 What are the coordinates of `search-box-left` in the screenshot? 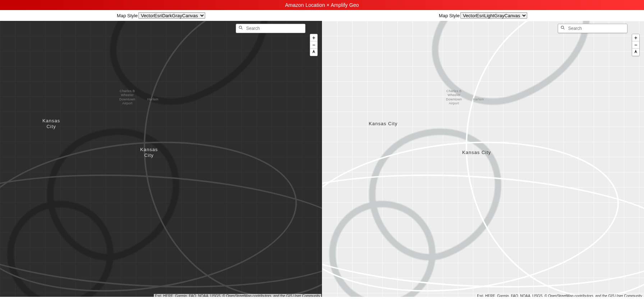 It's located at (271, 28).